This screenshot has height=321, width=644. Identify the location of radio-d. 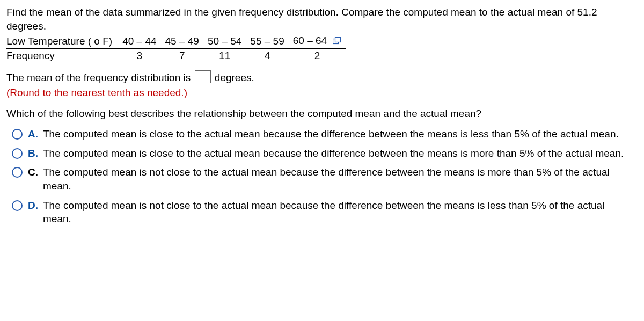
(17, 206).